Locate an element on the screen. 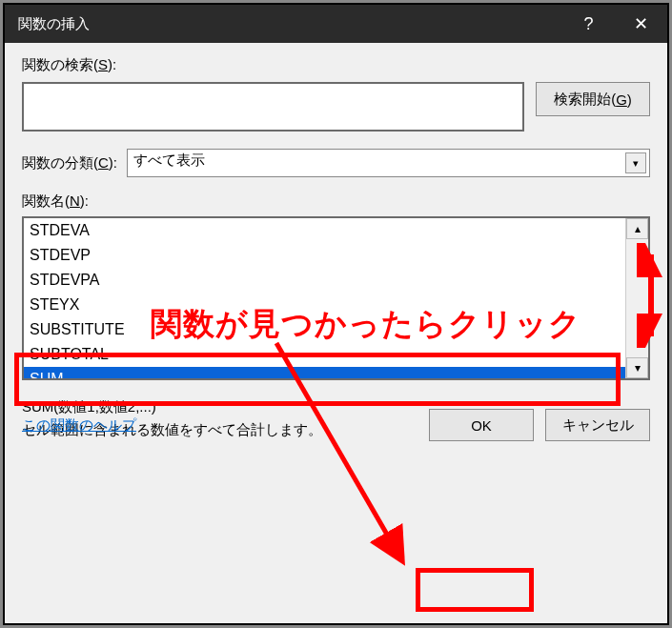 The image size is (672, 628). list-item: STEYX is located at coordinates (324, 305).